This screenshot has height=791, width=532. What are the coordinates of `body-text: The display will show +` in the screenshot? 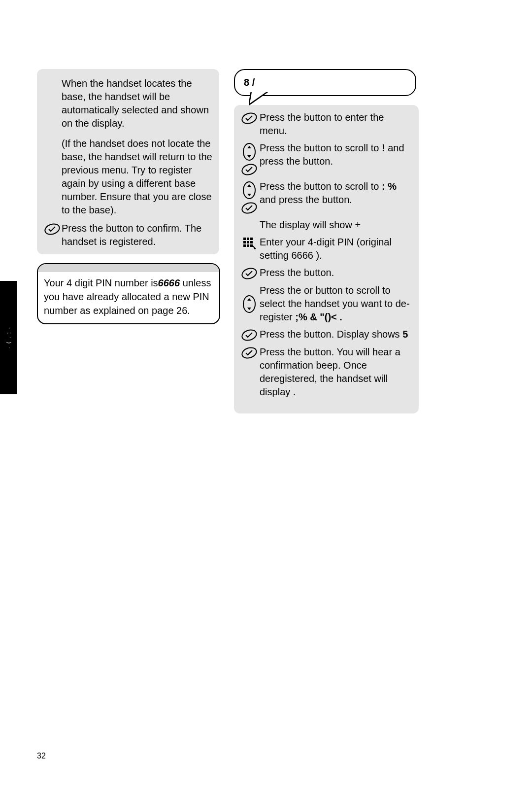 It's located at (337, 225).